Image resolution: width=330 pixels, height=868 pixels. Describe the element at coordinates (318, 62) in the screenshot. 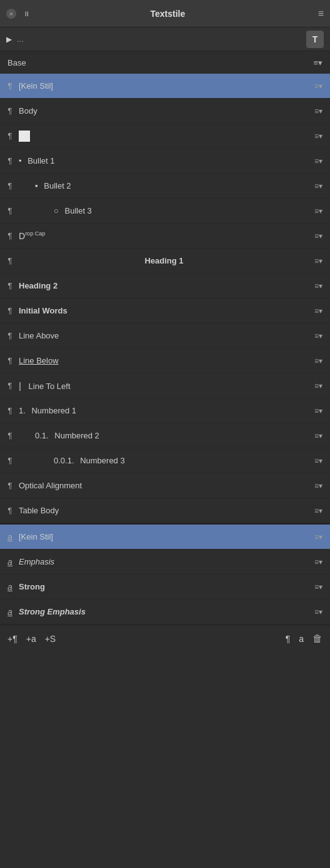

I see `base-section-menu-icon: ≡▾` at that location.